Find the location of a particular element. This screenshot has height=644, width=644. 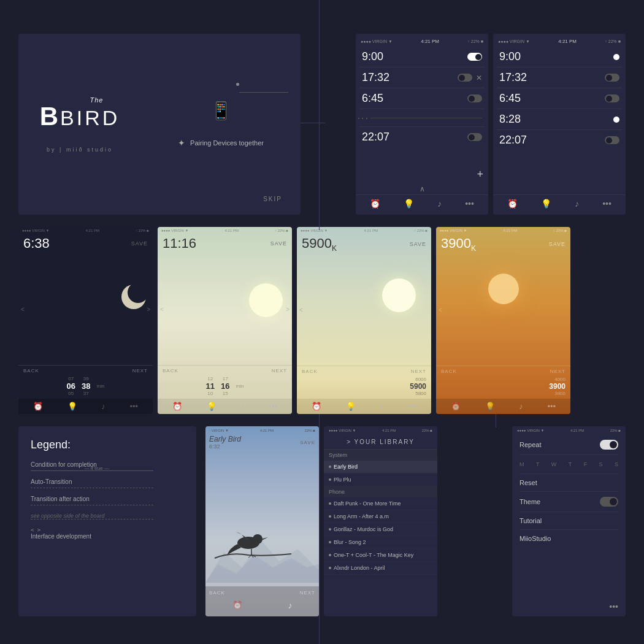

alarm-dot-line is located at coordinates (426, 118).